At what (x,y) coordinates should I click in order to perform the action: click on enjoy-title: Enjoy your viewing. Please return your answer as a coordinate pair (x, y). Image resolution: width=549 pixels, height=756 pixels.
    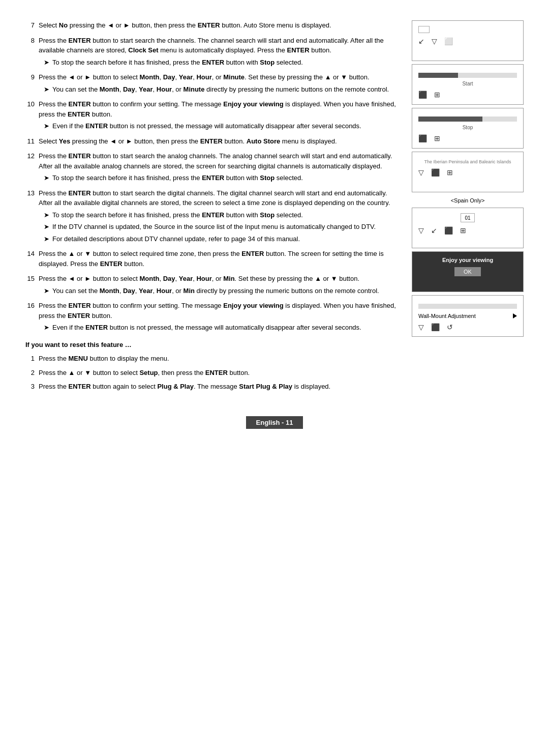
    Looking at the image, I should click on (468, 260).